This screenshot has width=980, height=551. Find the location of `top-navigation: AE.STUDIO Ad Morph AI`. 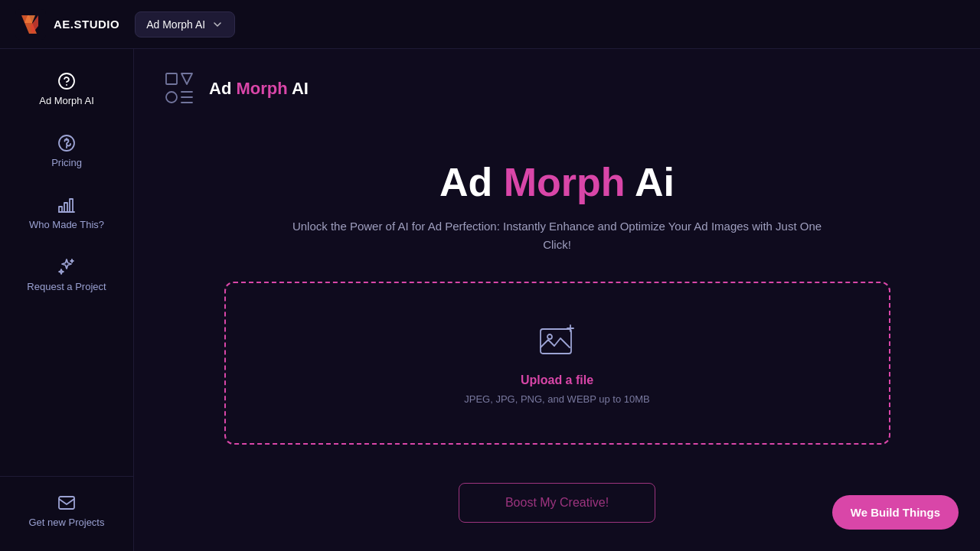

top-navigation: AE.STUDIO Ad Morph AI is located at coordinates (490, 24).